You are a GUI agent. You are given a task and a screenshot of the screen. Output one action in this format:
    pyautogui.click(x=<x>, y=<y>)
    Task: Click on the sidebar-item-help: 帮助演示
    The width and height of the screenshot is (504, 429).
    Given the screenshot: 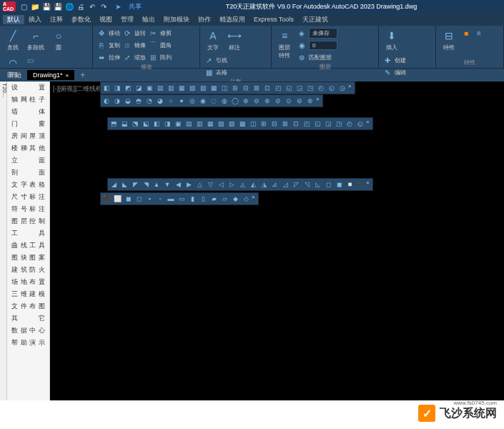 What is the action you would take?
    pyautogui.click(x=29, y=343)
    